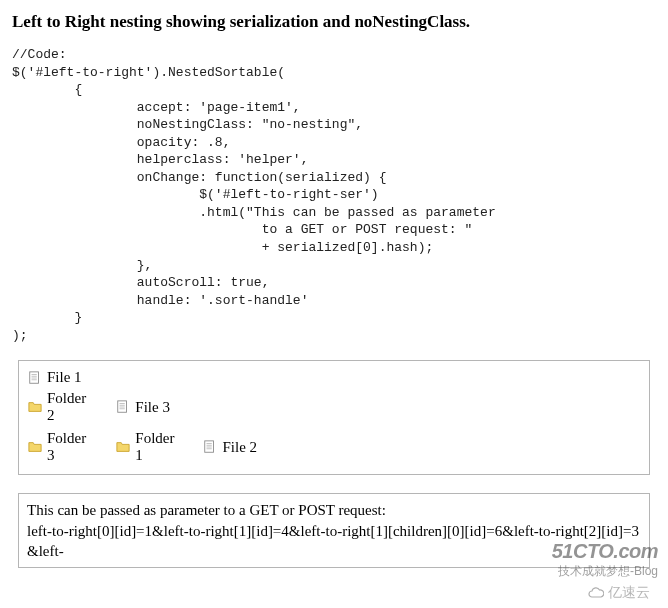  I want to click on cloud-watermark: 亿速云, so click(619, 589).